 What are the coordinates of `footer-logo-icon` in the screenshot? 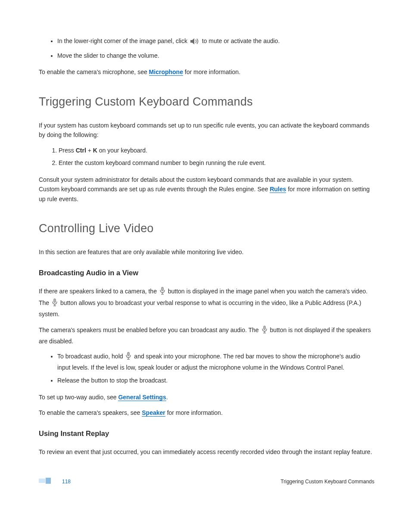 It's located at (48, 482).